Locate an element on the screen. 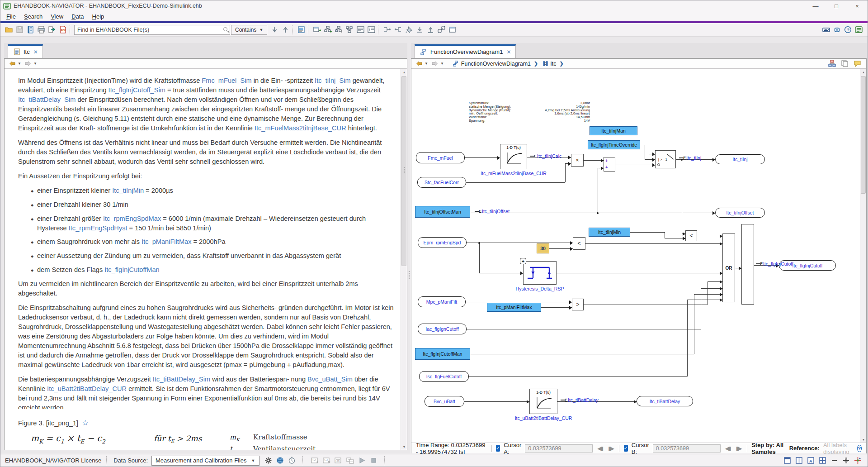 The height and width of the screenshot is (467, 868). close-button: × is located at coordinates (857, 6).